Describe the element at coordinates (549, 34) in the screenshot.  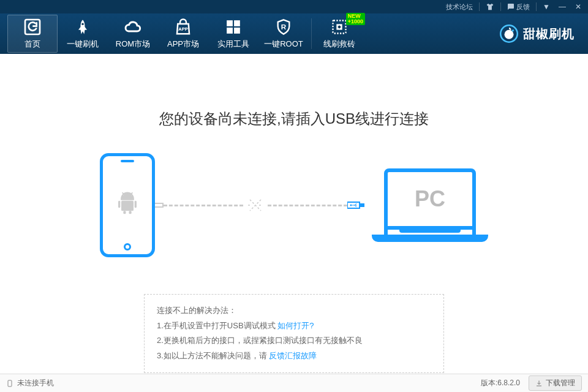
I see `brand-name: 甜椒刷机` at that location.